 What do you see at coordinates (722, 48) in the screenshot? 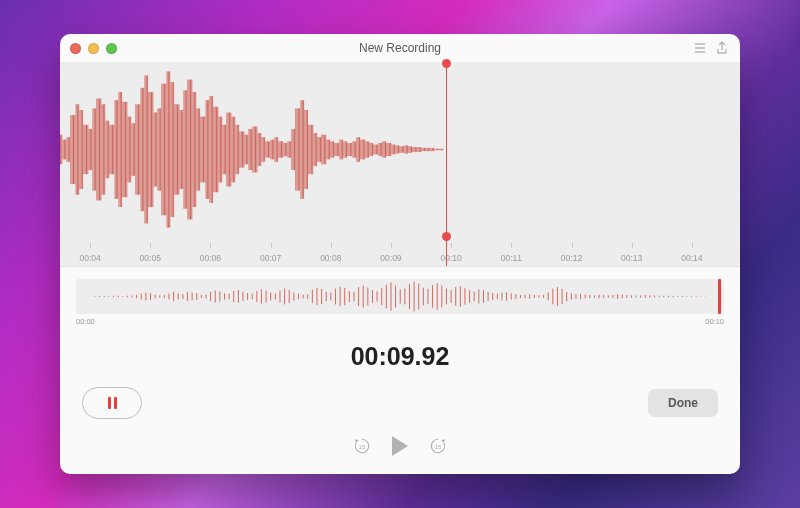
I see `share-icon` at bounding box center [722, 48].